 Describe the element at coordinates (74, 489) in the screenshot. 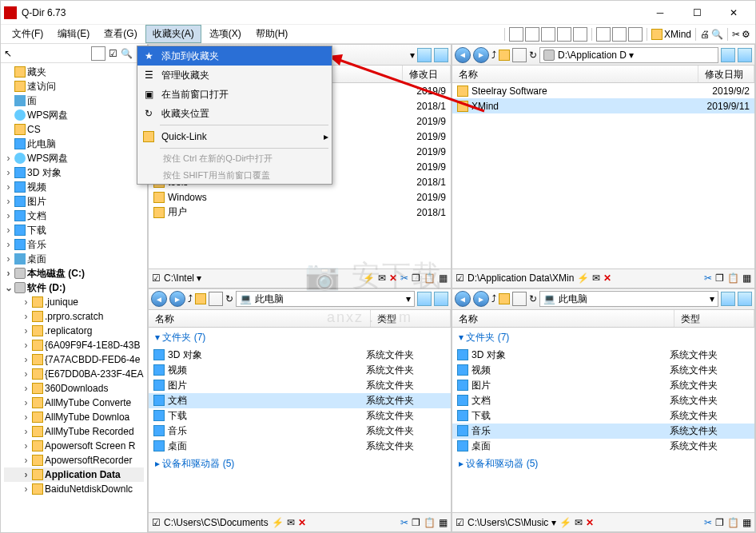

I see `tree-item: ›BaiduNetdiskDownlc` at that location.